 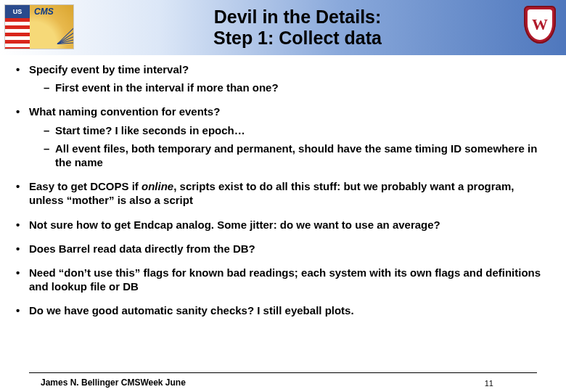 What do you see at coordinates (39, 27) in the screenshot?
I see `us-cms-logo: US CMS` at bounding box center [39, 27].